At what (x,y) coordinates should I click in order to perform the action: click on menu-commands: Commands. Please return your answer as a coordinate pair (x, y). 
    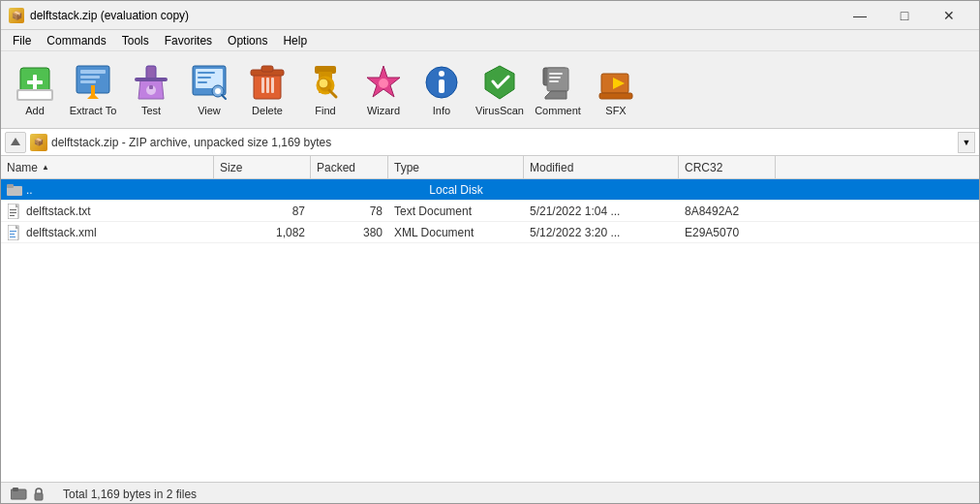
    Looking at the image, I should click on (76, 41).